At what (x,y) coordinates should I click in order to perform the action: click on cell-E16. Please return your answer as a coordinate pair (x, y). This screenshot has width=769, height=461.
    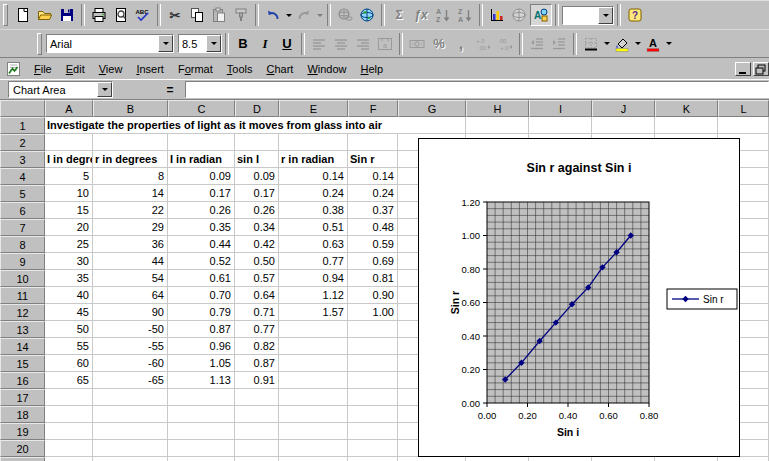
    Looking at the image, I should click on (314, 380).